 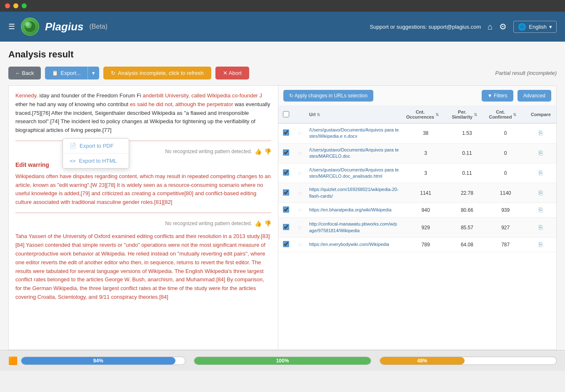 What do you see at coordinates (541, 211) in the screenshot?
I see `row-compare-4: ⎘` at bounding box center [541, 211].